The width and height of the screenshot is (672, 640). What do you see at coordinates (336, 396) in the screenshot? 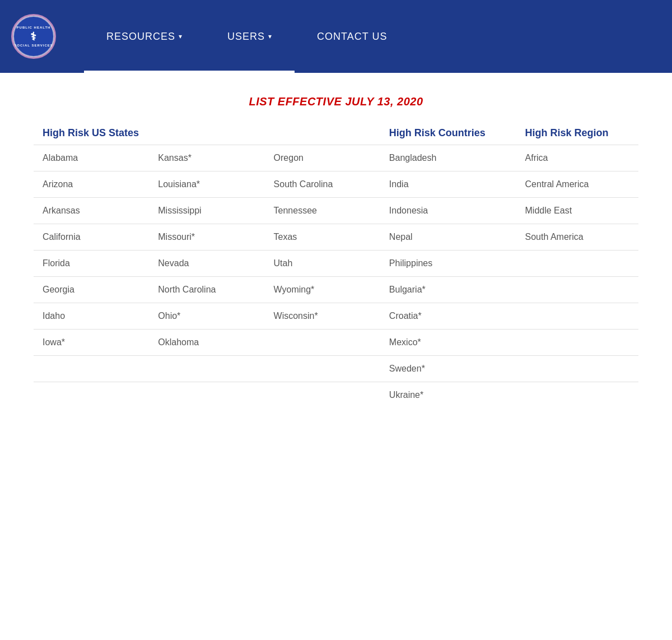
I see `table-row: Ukraine*` at bounding box center [336, 396].